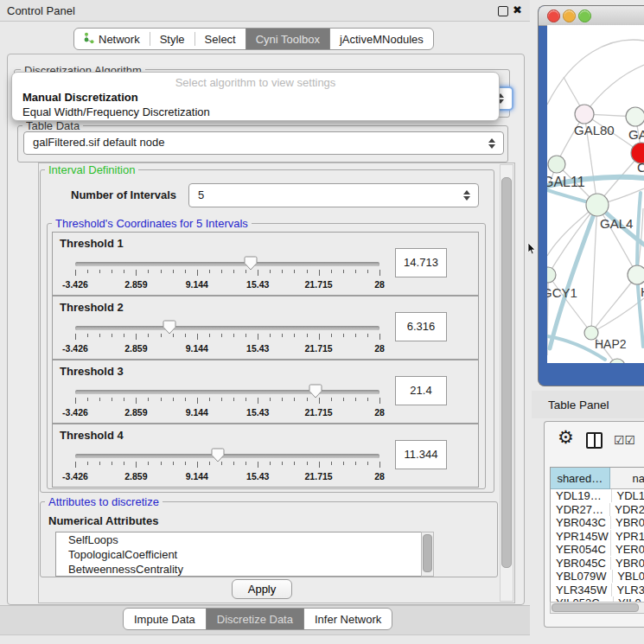  I want to click on slider-tick-label: 2.859, so click(136, 412).